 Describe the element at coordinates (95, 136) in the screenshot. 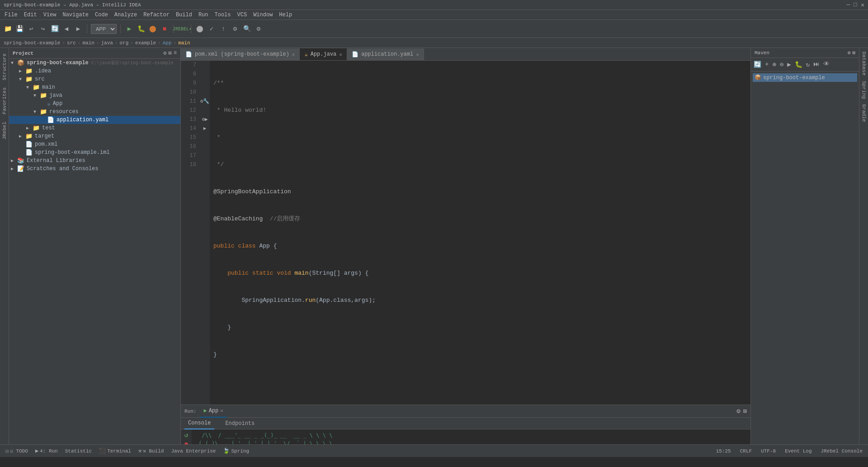

I see `tree-target: ▶ 📁 target` at that location.